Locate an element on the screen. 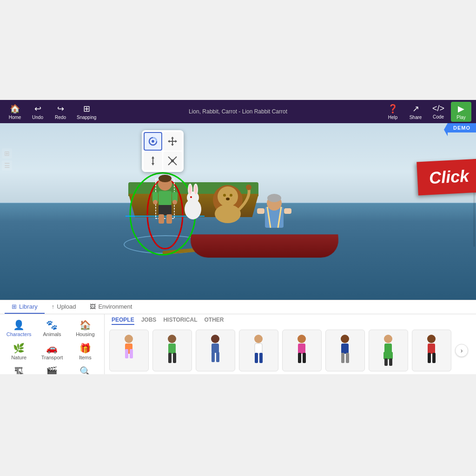 The image size is (476, 476). undo-button: ↩ Undo is located at coordinates (38, 112).